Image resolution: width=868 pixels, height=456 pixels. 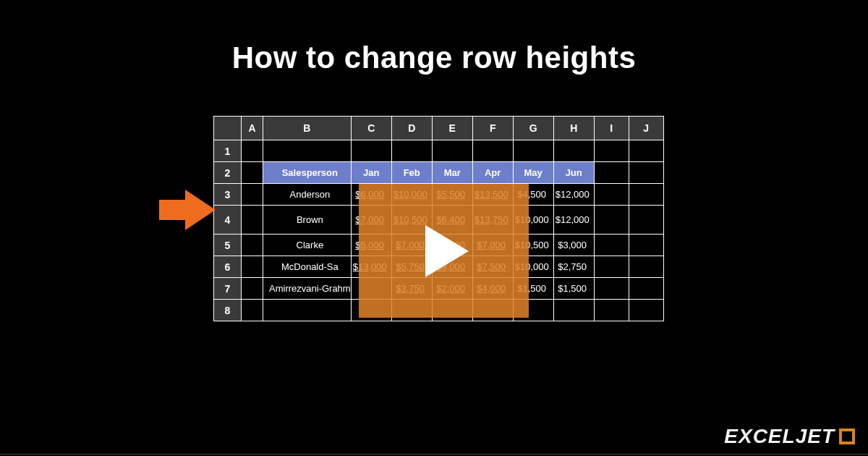 What do you see at coordinates (307, 245) in the screenshot?
I see `cell-name: Clarke` at bounding box center [307, 245].